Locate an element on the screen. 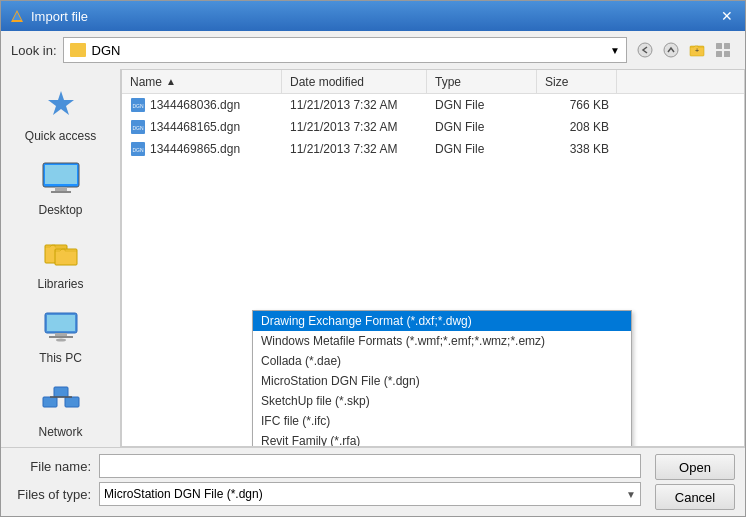  folder-icon is located at coordinates (78, 50).